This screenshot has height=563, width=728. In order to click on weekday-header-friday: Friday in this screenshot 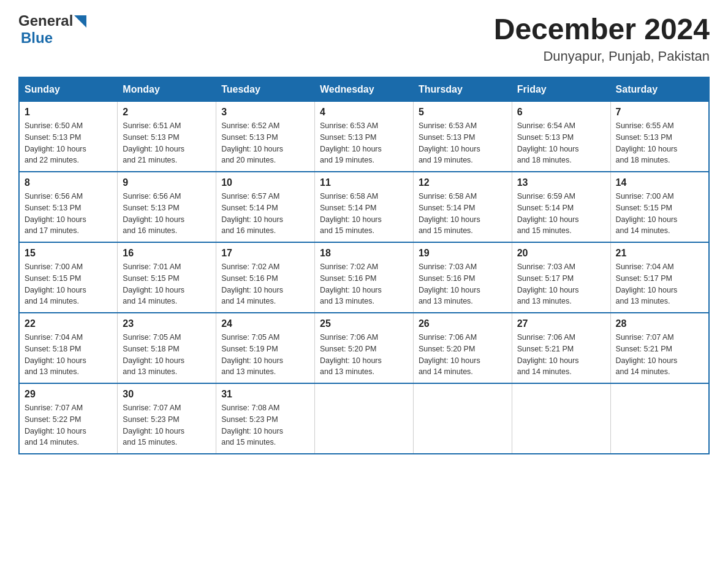, I will do `click(561, 90)`.